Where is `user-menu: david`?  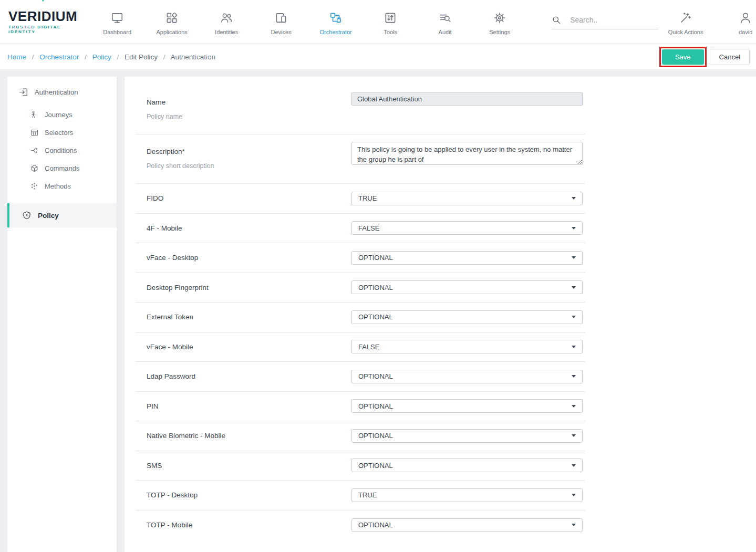 user-menu: david is located at coordinates (737, 22).